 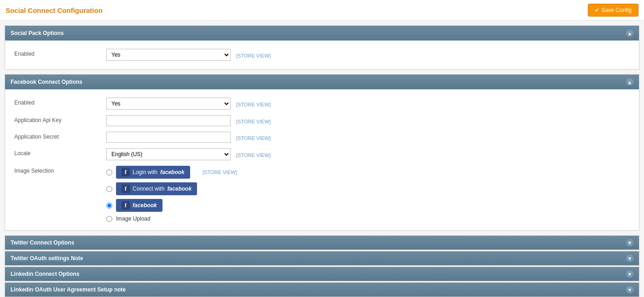 I want to click on social-pack-section: Social Pack Options ▲ Enabled Yes No [ST…, so click(x=322, y=47).